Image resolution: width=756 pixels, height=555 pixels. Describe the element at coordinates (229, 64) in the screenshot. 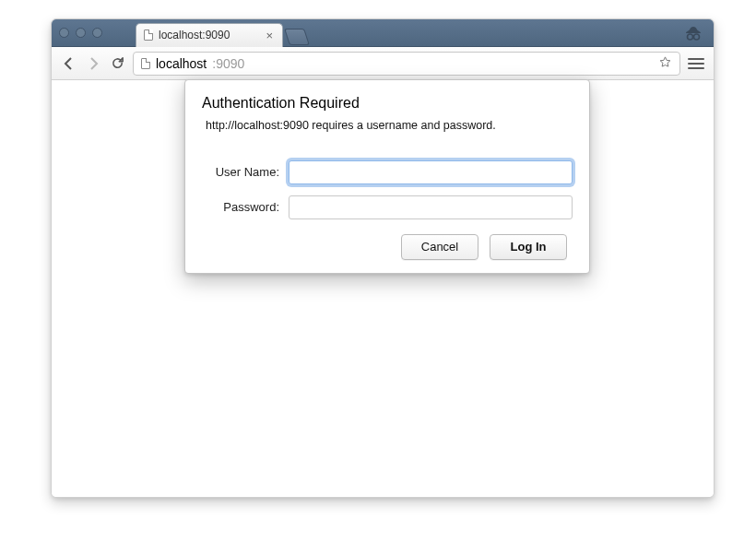

I see `address-port: :9090` at that location.